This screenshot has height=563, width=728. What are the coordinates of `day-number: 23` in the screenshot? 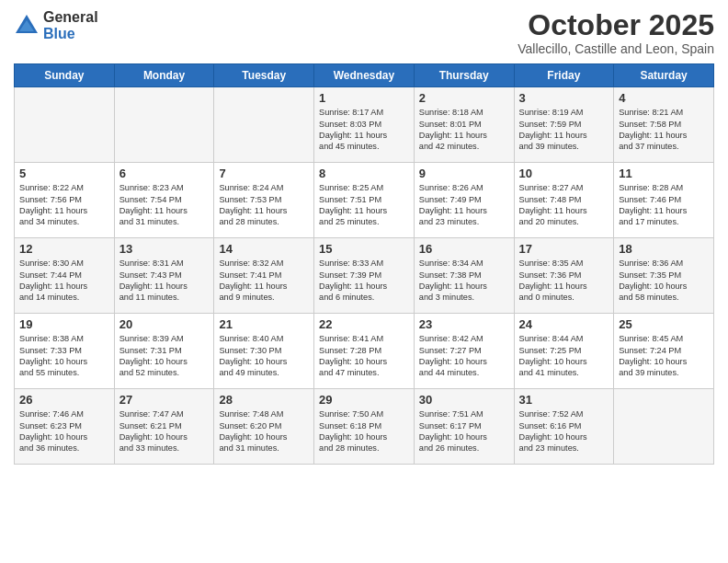 It's located at (464, 324).